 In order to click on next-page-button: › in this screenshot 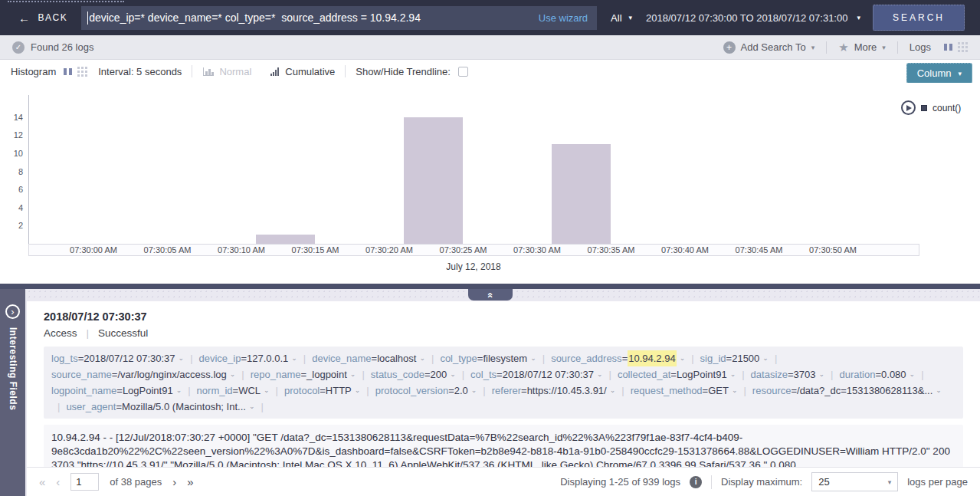, I will do `click(175, 481)`.